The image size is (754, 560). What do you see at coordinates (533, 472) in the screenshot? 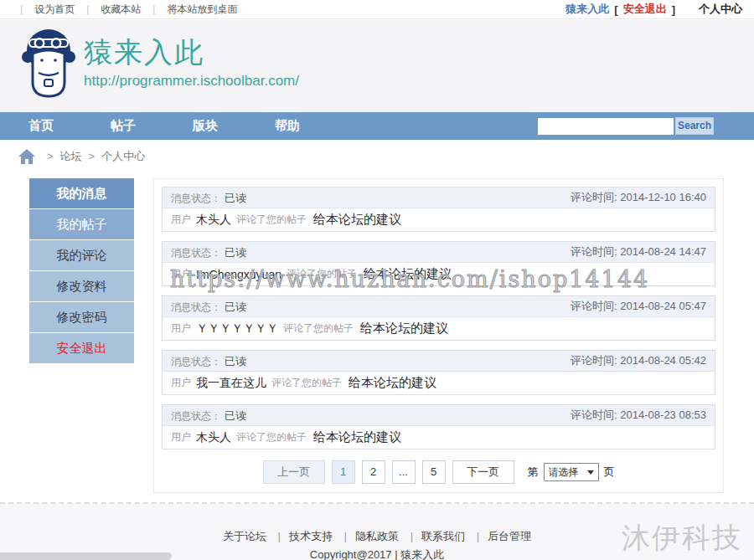
I see `jump-prefix: 第` at bounding box center [533, 472].